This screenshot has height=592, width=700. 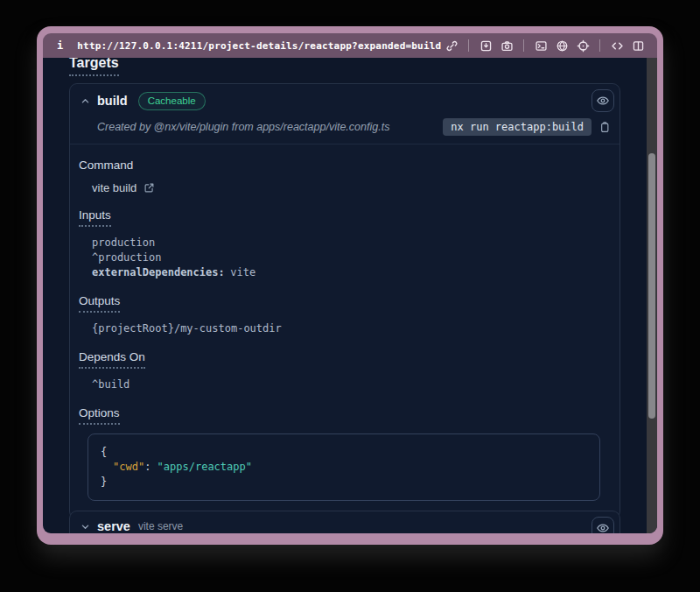 I want to click on section-outputs: Outputs {projectRoot}/my-custom-outdir, so click(x=340, y=314).